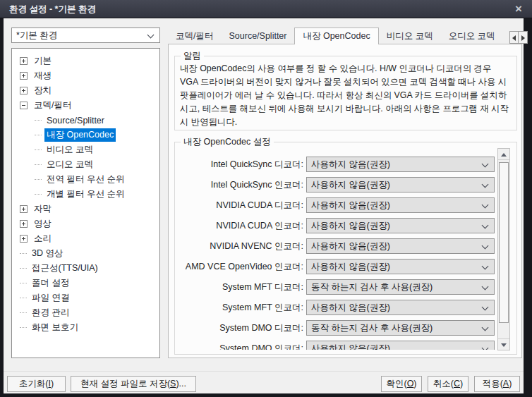  What do you see at coordinates (37, 384) in the screenshot?
I see `reset-button: 초기화(I)` at bounding box center [37, 384].